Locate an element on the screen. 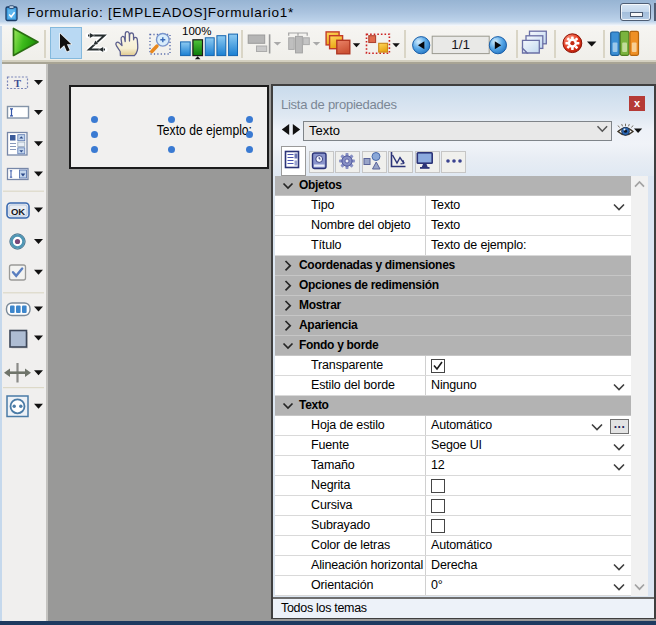 The height and width of the screenshot is (625, 656). svg-text: OK is located at coordinates (18, 212).